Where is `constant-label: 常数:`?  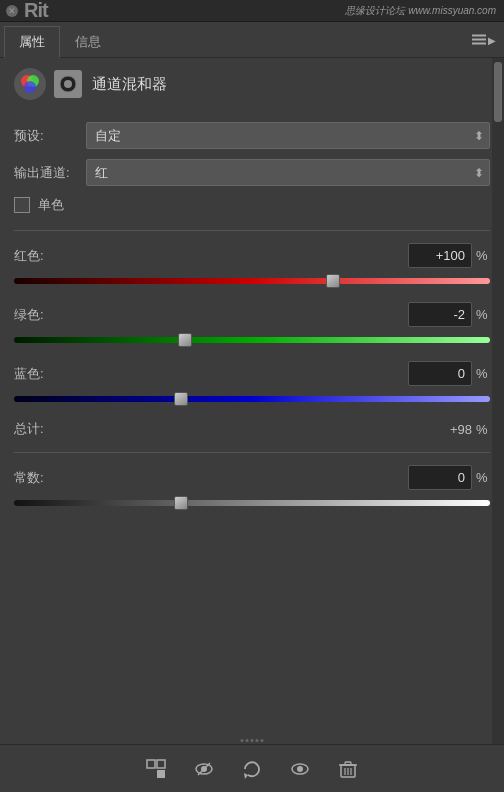
constant-label: 常数: is located at coordinates (37, 478).